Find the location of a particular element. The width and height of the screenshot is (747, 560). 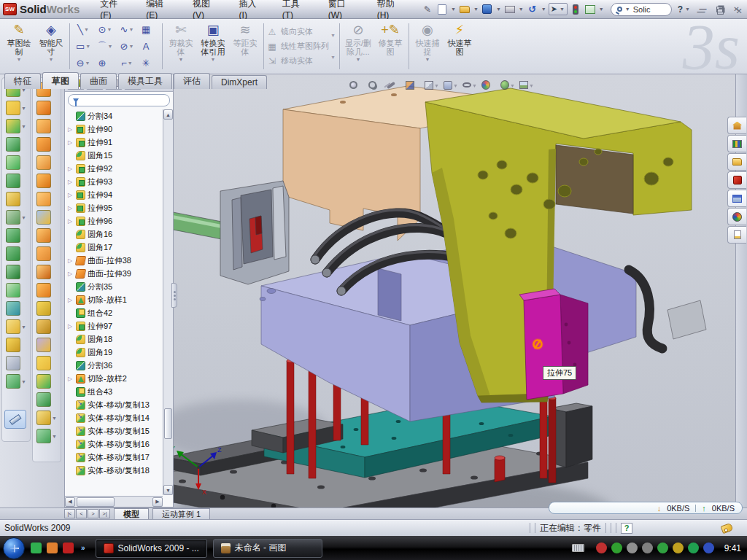

sketch-entity-button: A▼ is located at coordinates (149, 47).